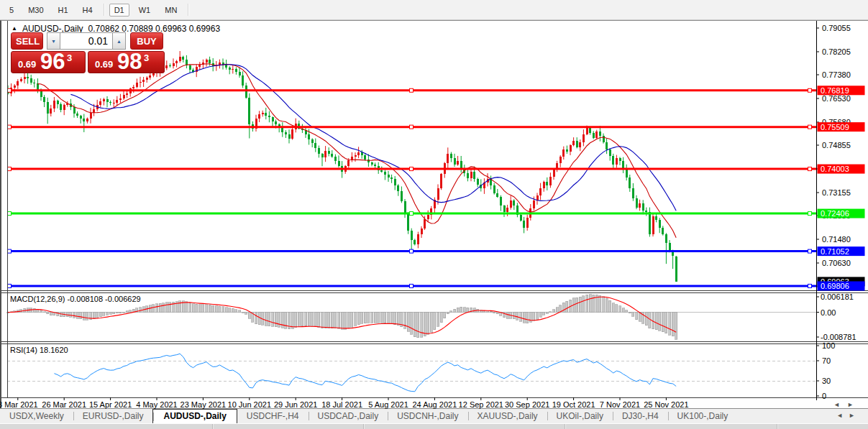 Image resolution: width=868 pixels, height=429 pixels. I want to click on svg-text: 100, so click(828, 346).